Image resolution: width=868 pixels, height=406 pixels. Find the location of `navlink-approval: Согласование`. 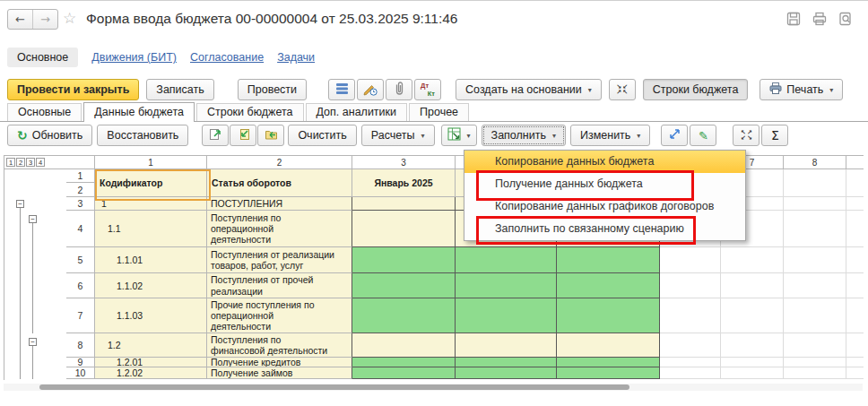

navlink-approval: Согласование is located at coordinates (227, 57).